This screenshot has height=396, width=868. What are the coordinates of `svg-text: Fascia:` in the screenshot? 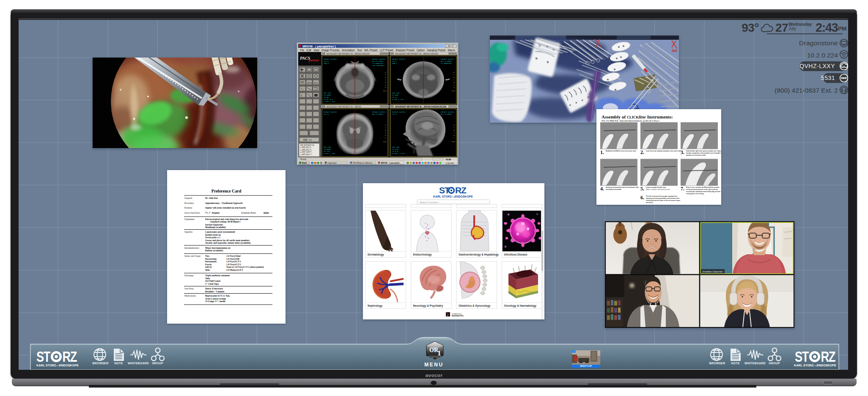 It's located at (209, 264).